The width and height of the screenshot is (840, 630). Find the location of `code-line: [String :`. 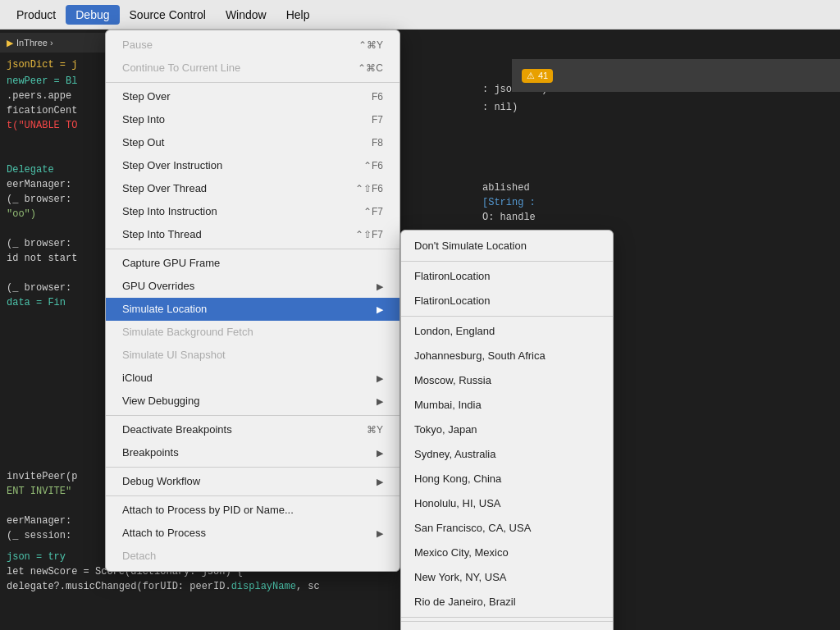

code-line: [String : is located at coordinates (599, 203).